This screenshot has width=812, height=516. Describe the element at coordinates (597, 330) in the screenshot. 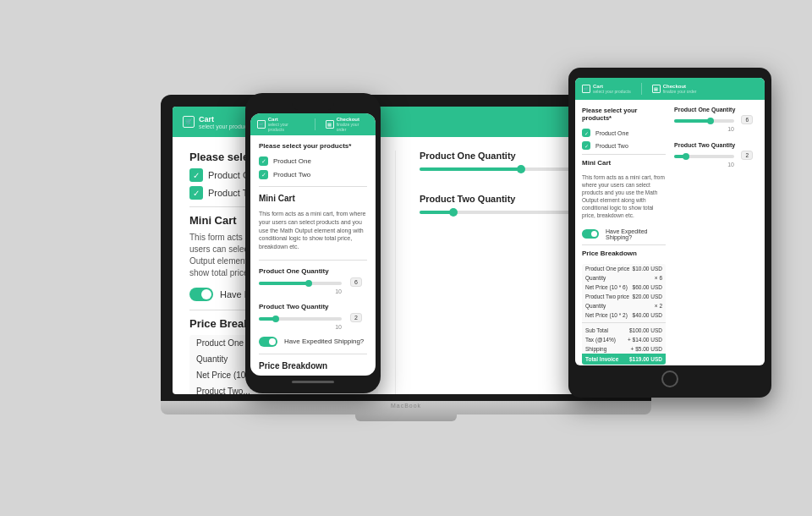

I see `t-pr-l6: Sub Total` at that location.